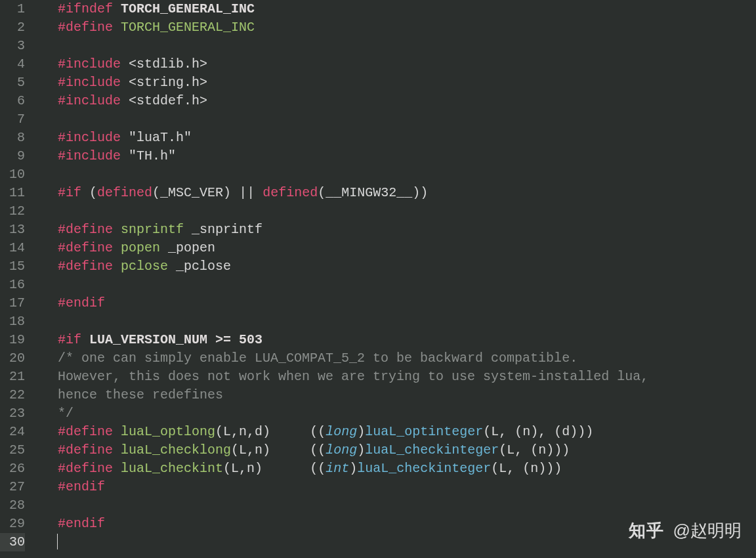 This screenshot has height=558, width=756. I want to click on line-number: 7, so click(12, 119).